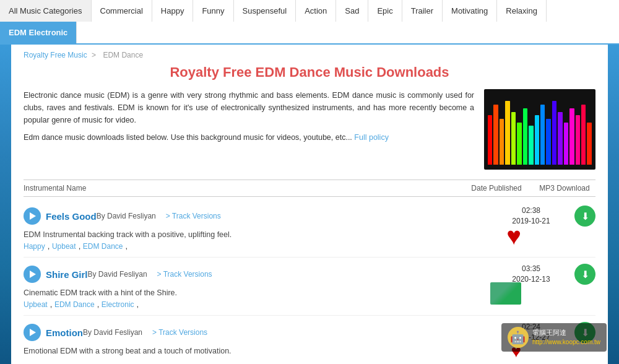 Image resolution: width=619 pixels, height=364 pixels. Describe the element at coordinates (67, 275) in the screenshot. I see `track-title: Shire Girl` at that location.